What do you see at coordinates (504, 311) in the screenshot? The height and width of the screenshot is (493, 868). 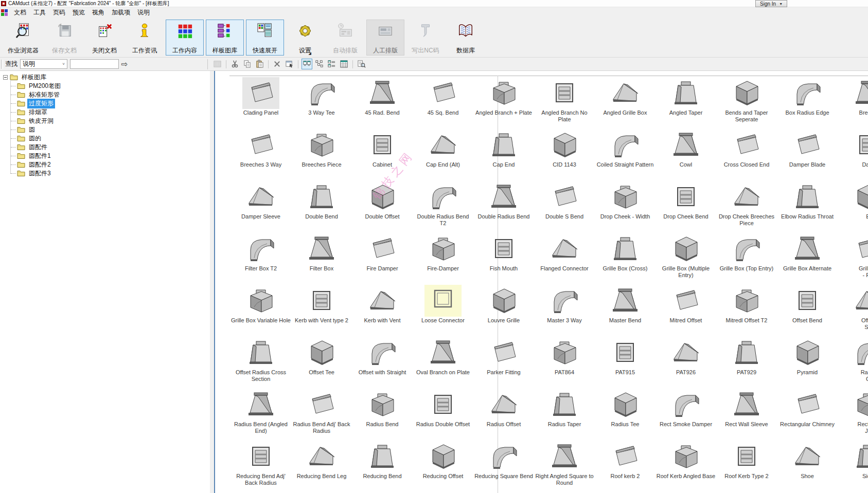 I see `library-item-louvre-grille: Louvre Grille` at bounding box center [504, 311].